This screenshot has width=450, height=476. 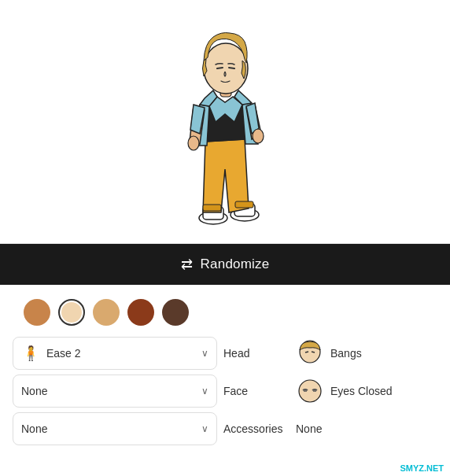 I want to click on controls-row-accessories: None ∨ Accessories None, so click(x=225, y=429).